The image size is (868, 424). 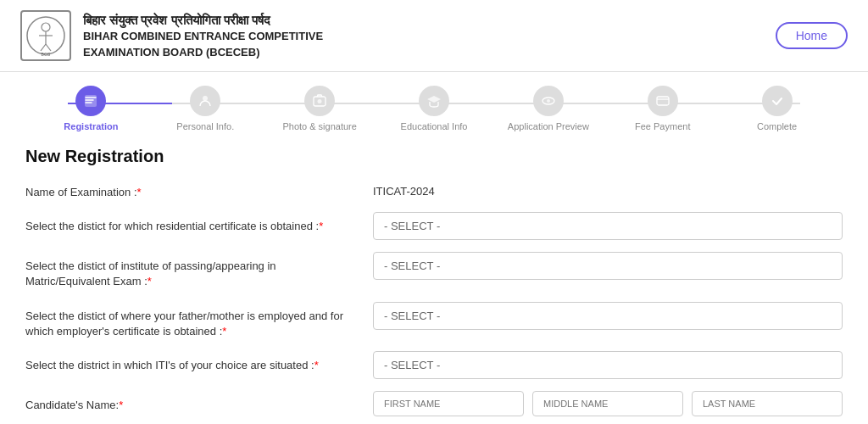 I want to click on logo: BCG, so click(x=46, y=36).